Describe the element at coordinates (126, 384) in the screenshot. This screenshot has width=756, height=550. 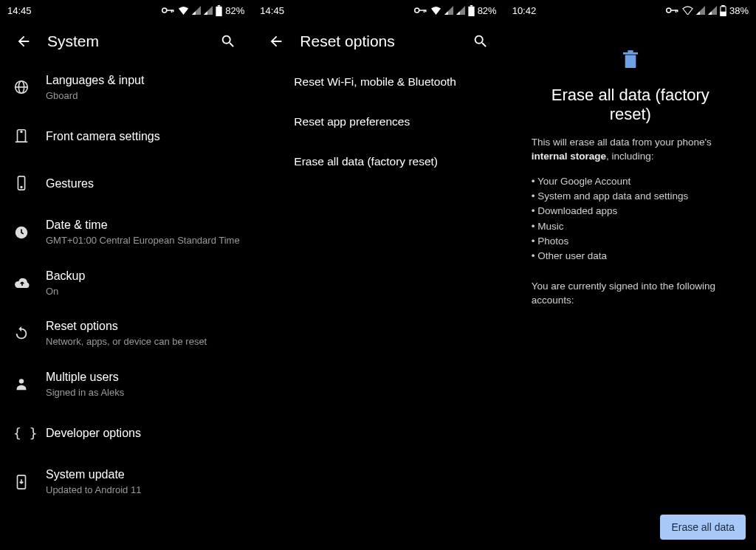
I see `multiple-users-item: Multiple users Signed in as Aleks` at that location.